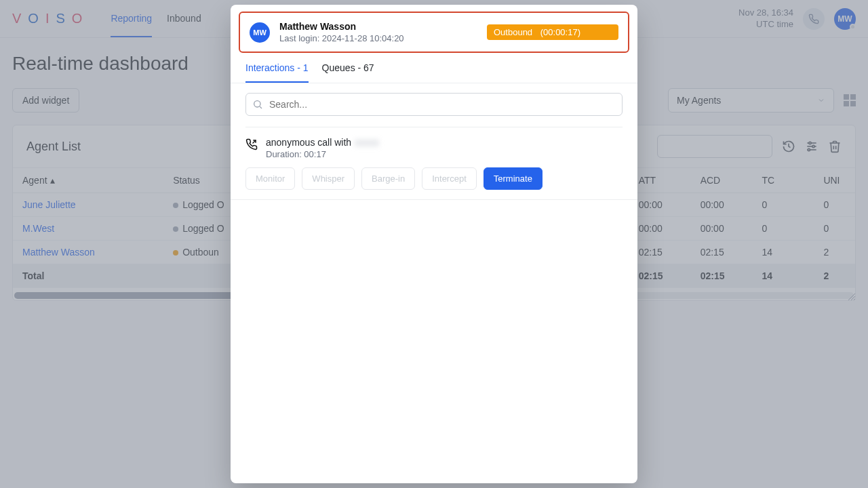  I want to click on terminate-button: Terminate, so click(513, 179).